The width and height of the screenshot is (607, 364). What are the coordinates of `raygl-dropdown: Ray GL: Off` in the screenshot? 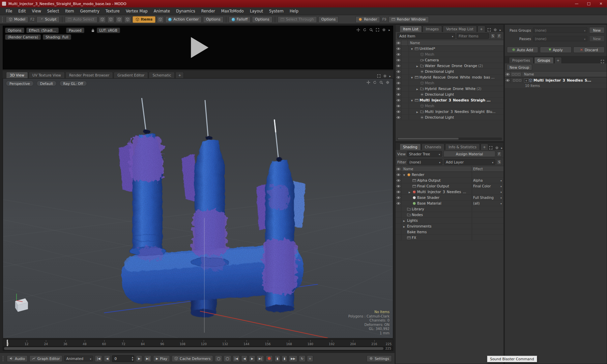 It's located at (73, 84).